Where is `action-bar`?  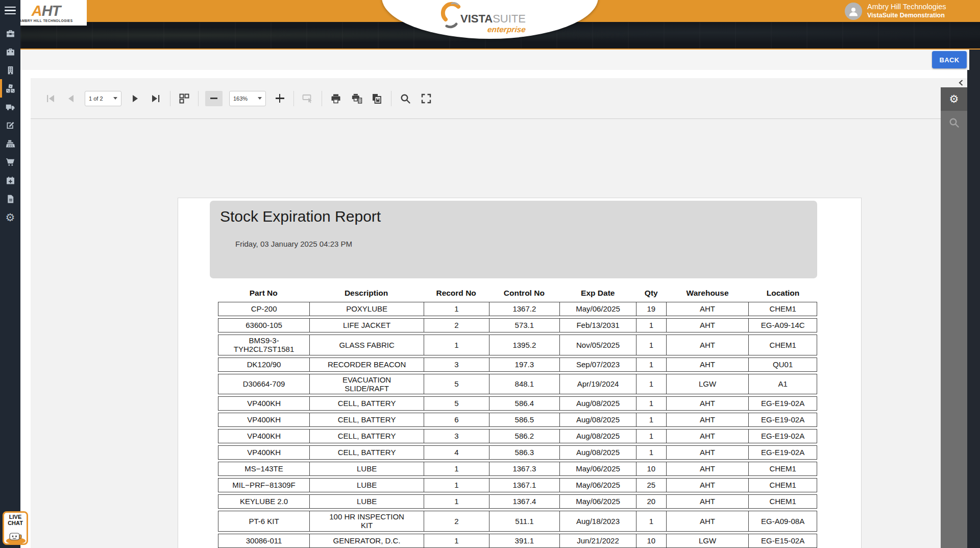 action-bar is located at coordinates (495, 60).